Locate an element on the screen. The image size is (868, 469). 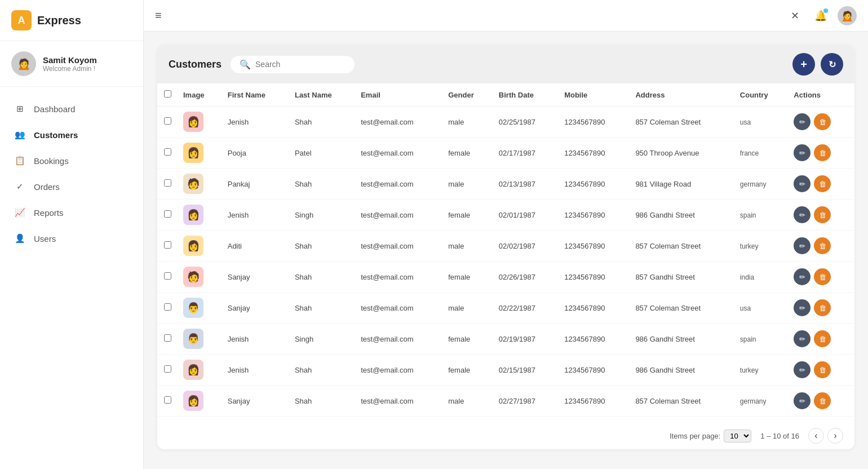
cell-firstname: Sanjay is located at coordinates (256, 277).